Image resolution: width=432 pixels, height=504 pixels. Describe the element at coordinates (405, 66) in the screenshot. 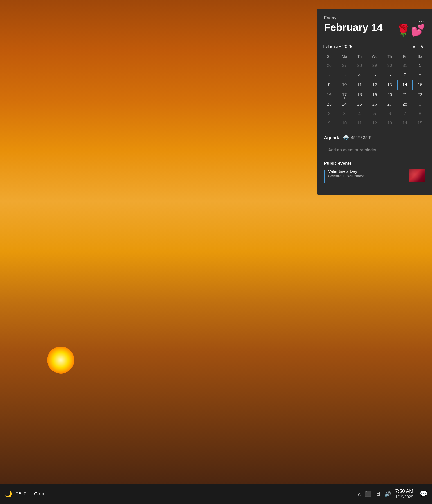

I see `calendar-day-cell: 31` at that location.